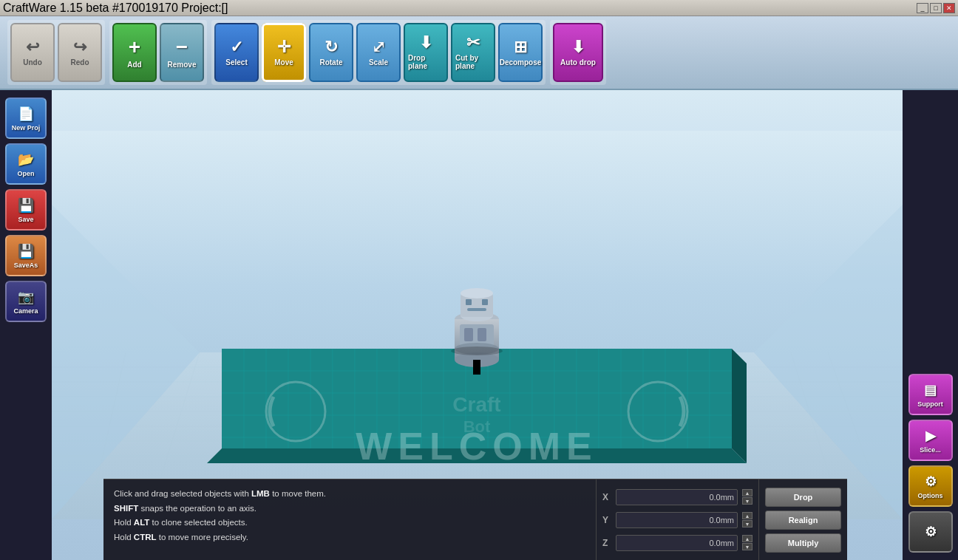 The height and width of the screenshot is (560, 958). Describe the element at coordinates (607, 520) in the screenshot. I see `y-label: Y` at that location.